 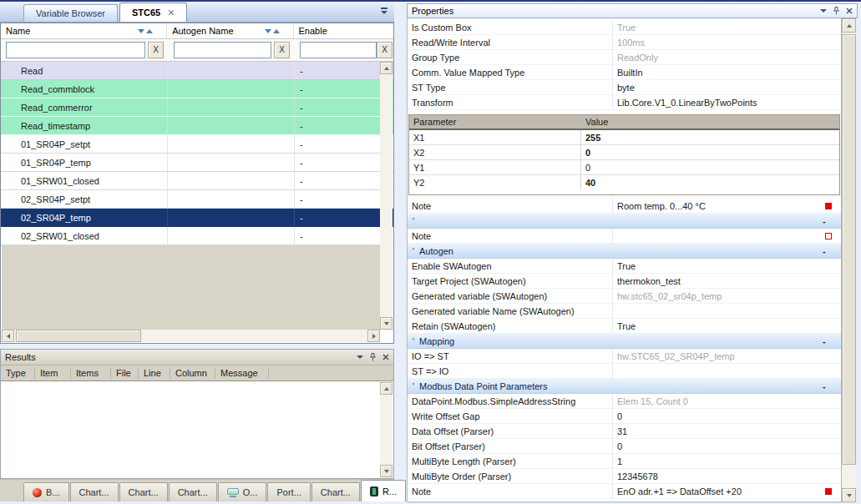 What do you see at coordinates (197, 218) in the screenshot?
I see `table-row-selected: 02_SR04P_temp -` at bounding box center [197, 218].